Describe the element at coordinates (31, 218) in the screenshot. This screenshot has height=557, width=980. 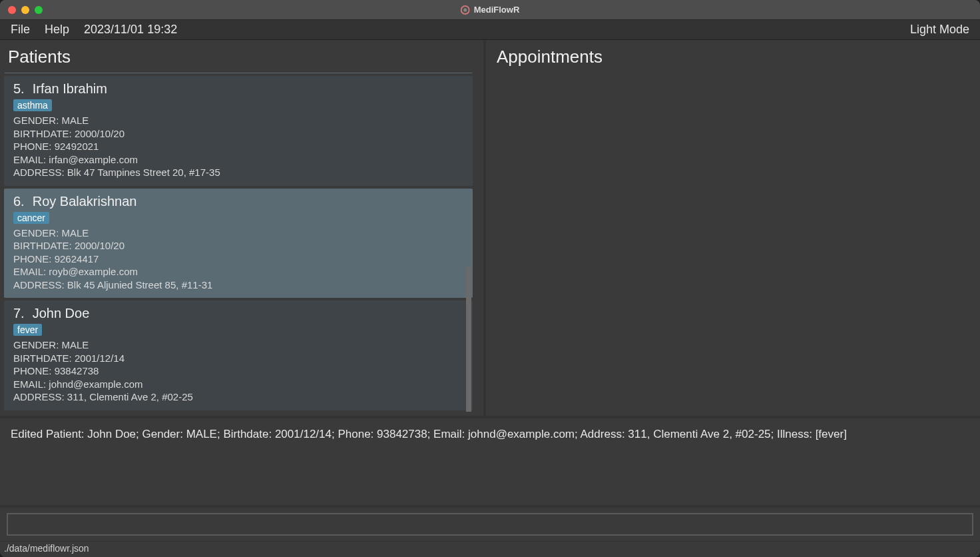
I see `illness-tag: cancer` at that location.